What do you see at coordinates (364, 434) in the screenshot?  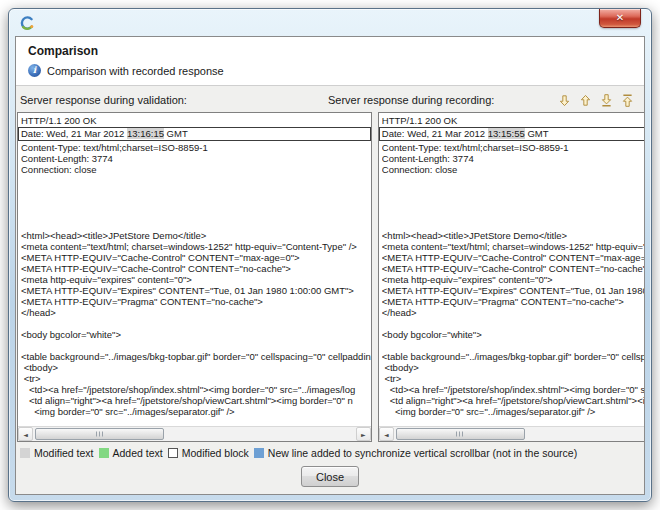 I see `scroll-right-icon: ►` at bounding box center [364, 434].